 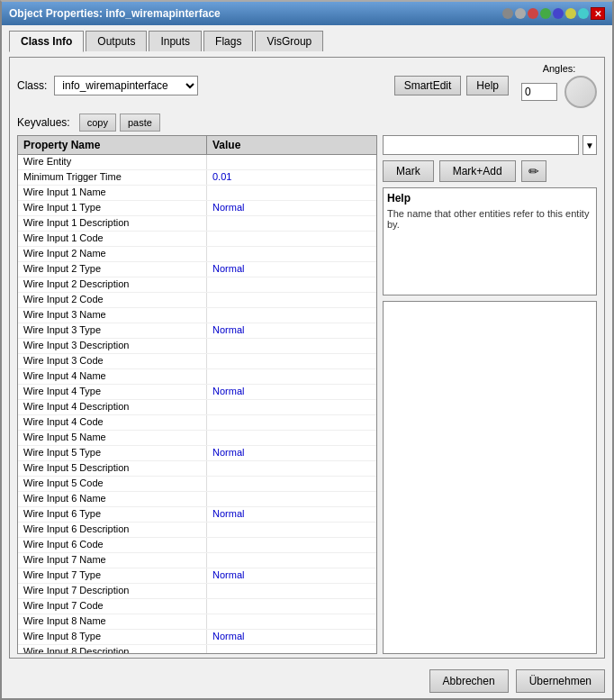 What do you see at coordinates (197, 332) in the screenshot?
I see `table-row: Wire Input 3 TypeNormal` at bounding box center [197, 332].